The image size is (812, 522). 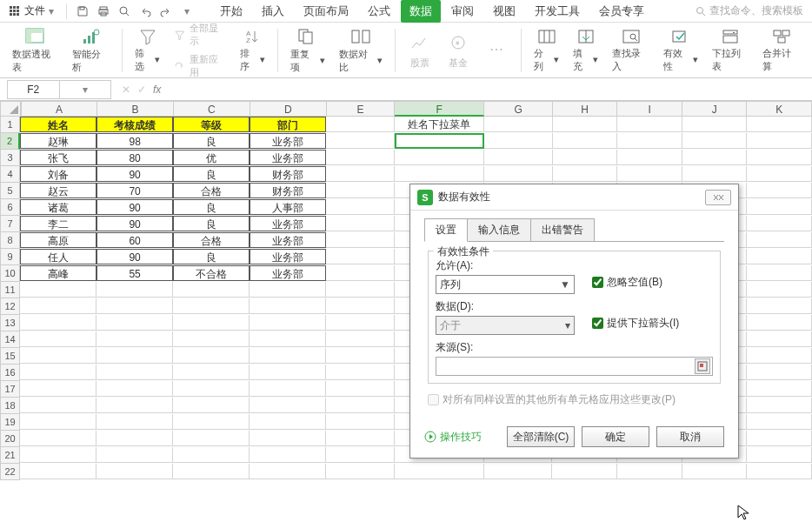 I want to click on row-header: 22, so click(x=10, y=472).